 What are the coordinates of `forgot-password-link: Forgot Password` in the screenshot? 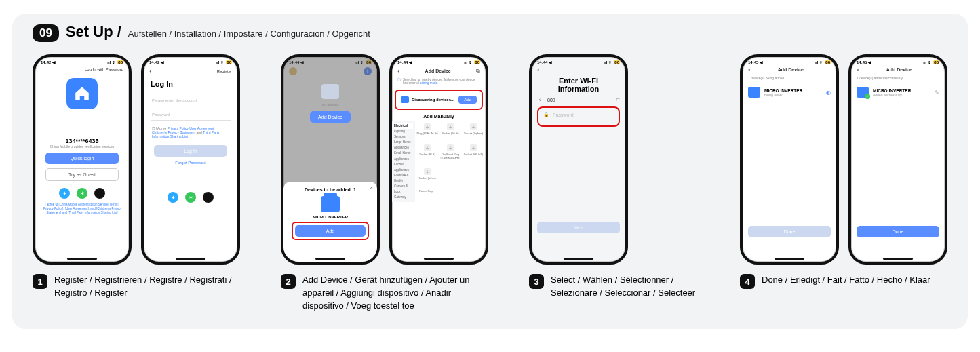 It's located at (191, 163).